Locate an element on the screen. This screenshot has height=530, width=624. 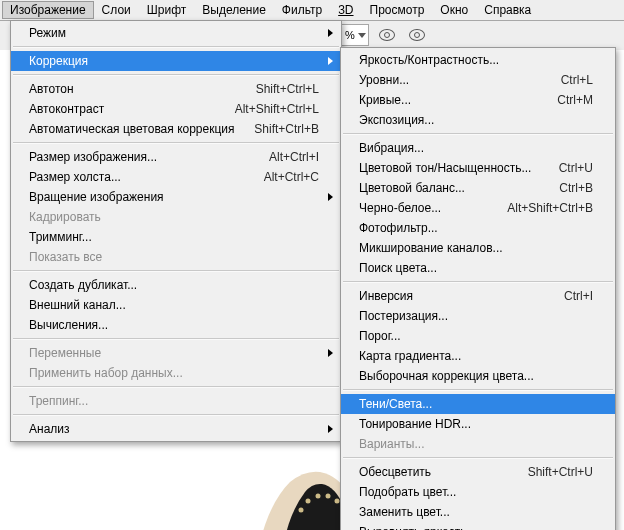
item-trim: Тримминг... is located at coordinates (176, 237).